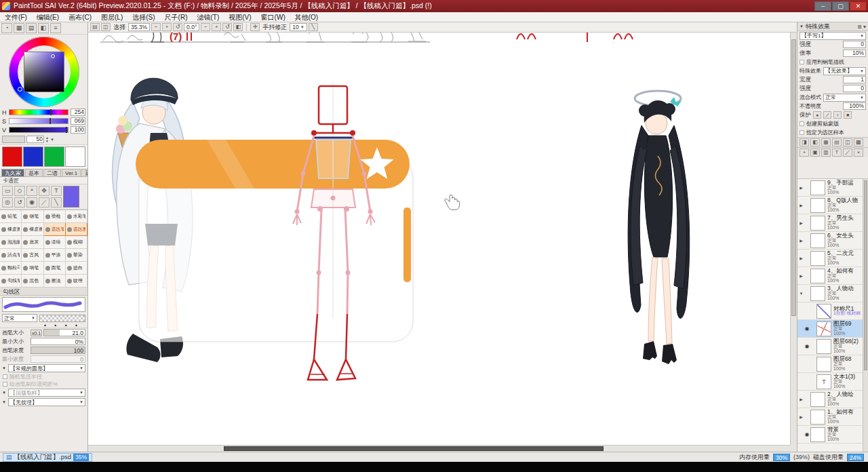 The width and height of the screenshot is (868, 472). I want to click on rotate-ccw-button: −, so click(205, 27).